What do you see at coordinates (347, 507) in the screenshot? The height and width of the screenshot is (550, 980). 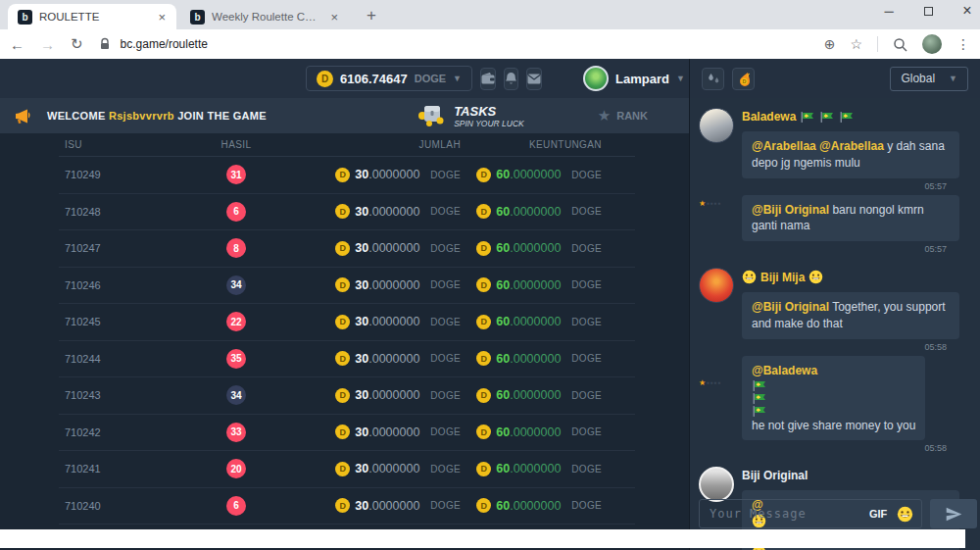 I see `table-row: 7102406D30.0000000DOGED60.0000000DOGE` at bounding box center [347, 507].